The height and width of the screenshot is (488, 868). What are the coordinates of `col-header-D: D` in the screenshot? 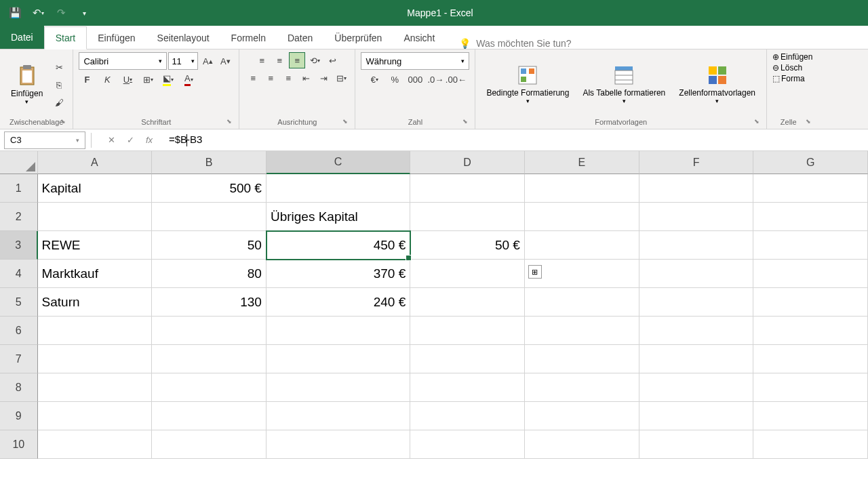 It's located at (468, 163).